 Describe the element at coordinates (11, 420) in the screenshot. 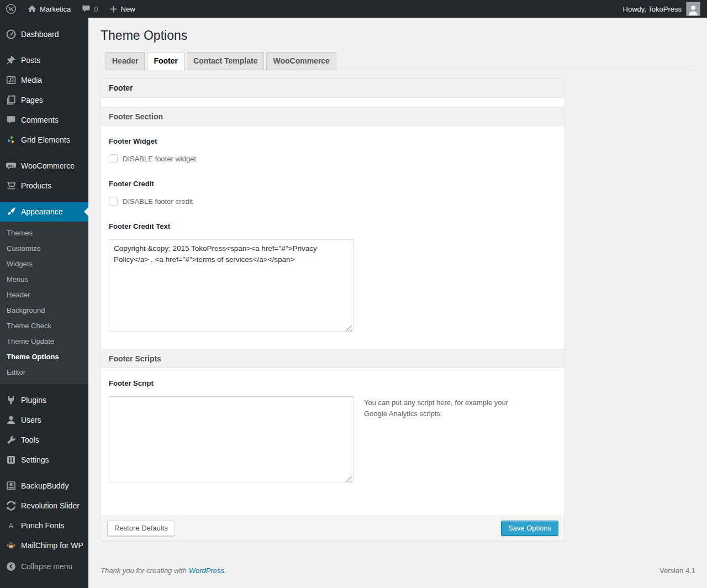

I see `user-icon` at that location.